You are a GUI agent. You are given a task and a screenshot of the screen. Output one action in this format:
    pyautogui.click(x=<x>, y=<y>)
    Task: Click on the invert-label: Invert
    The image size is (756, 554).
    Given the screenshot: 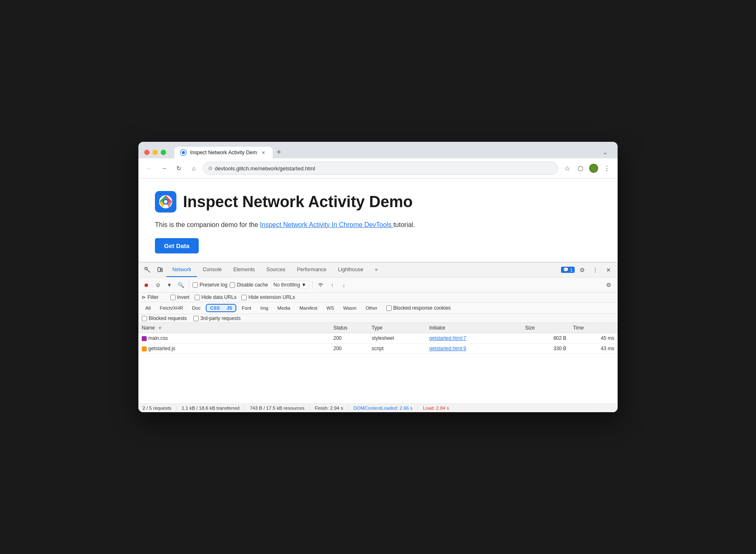 What is the action you would take?
    pyautogui.click(x=180, y=297)
    